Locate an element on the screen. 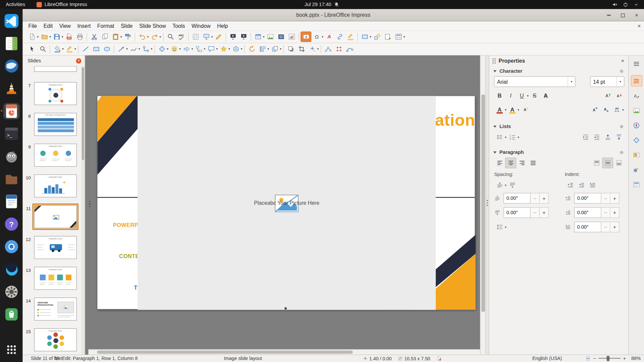 Image resolution: width=644 pixels, height=362 pixels. menu-window: Window is located at coordinates (201, 26).